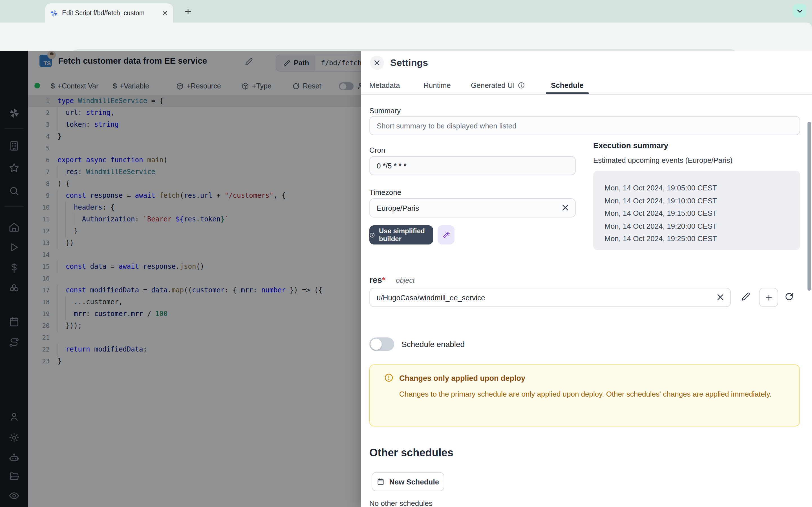 This screenshot has width=812, height=507. What do you see at coordinates (703, 226) in the screenshot?
I see `upcoming-event: Mon, 14 Oct 2024, 19:20:00 CEST` at bounding box center [703, 226].